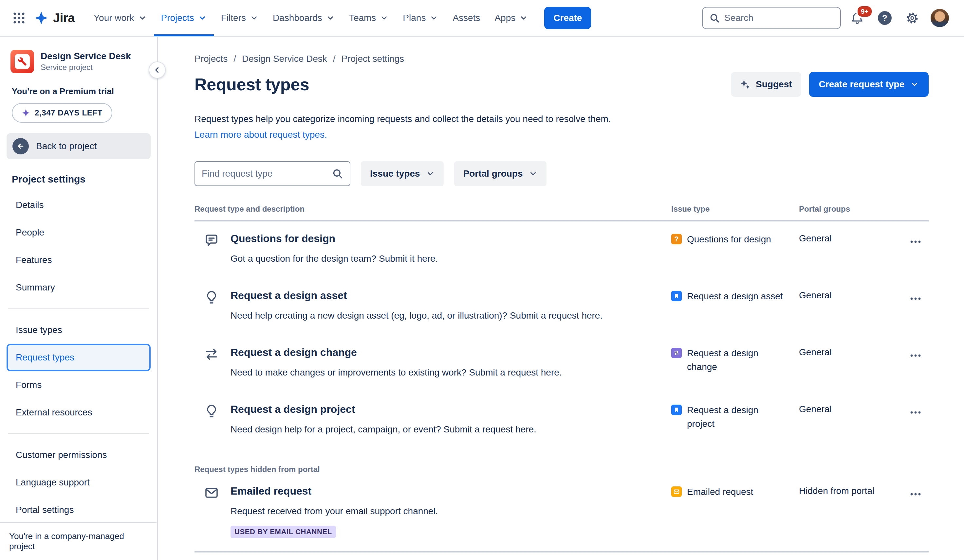 Image resolution: width=964 pixels, height=560 pixels. Describe the element at coordinates (779, 18) in the screenshot. I see `search-input` at that location.